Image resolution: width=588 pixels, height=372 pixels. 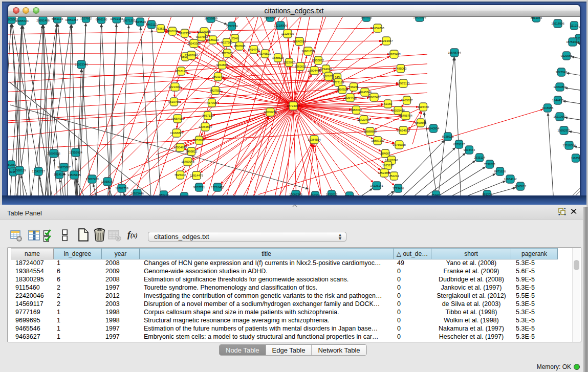 I want to click on svg-text: 10607487, so click(x=374, y=97).